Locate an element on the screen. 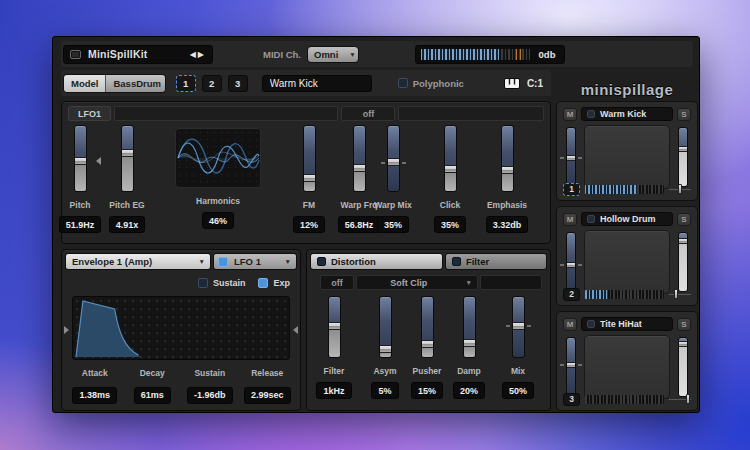  voice-button-1: 1 is located at coordinates (186, 84).